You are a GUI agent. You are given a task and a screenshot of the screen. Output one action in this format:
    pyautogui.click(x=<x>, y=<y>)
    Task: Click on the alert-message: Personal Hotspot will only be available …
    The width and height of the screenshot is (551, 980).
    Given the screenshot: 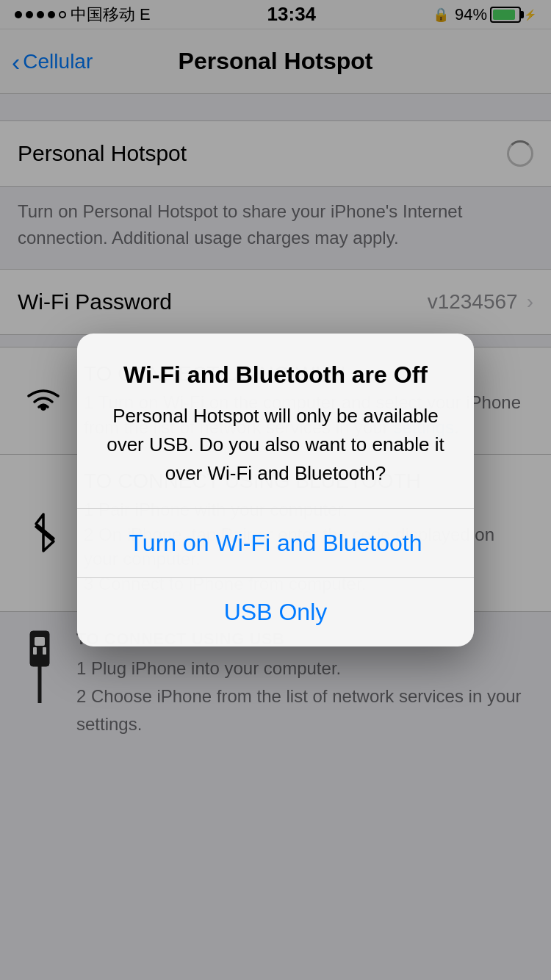 What is the action you would take?
    pyautogui.click(x=276, y=445)
    